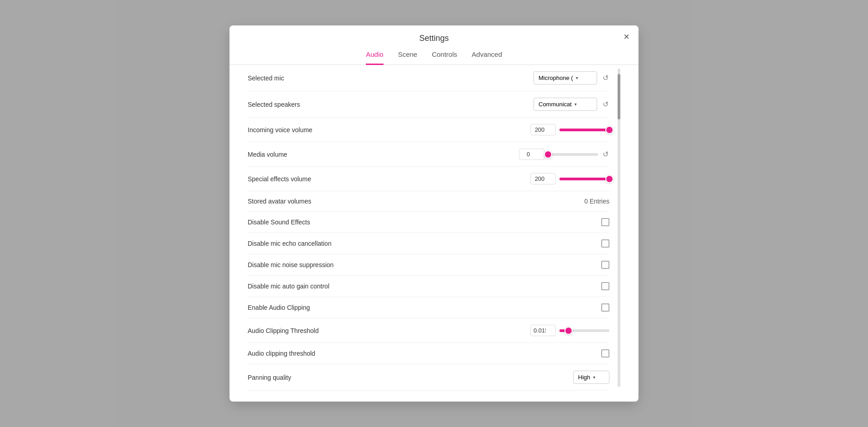 The height and width of the screenshot is (427, 868). Describe the element at coordinates (389, 179) in the screenshot. I see `label-special-effects-volume: Special effects volume` at that location.